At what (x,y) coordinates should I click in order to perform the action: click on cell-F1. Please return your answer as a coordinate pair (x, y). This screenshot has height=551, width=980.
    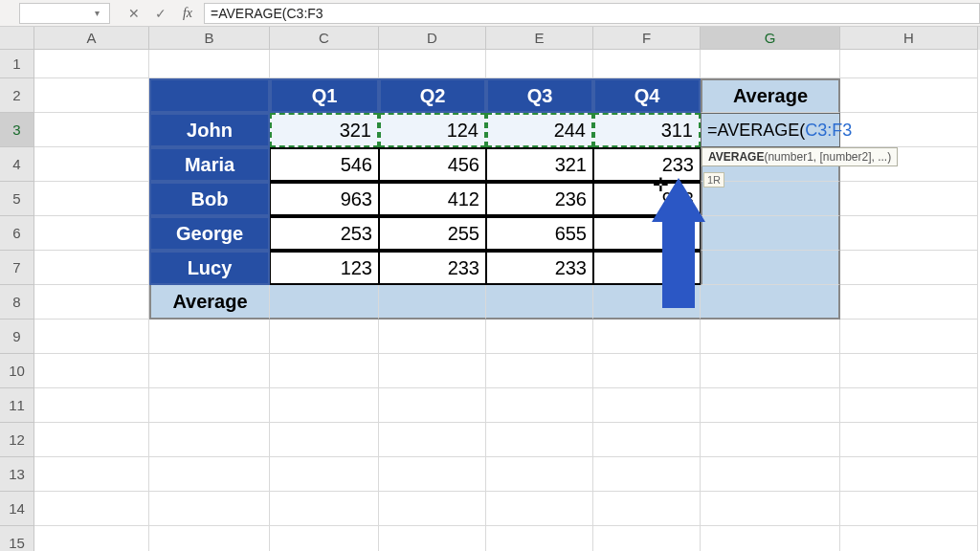
    Looking at the image, I should click on (647, 64).